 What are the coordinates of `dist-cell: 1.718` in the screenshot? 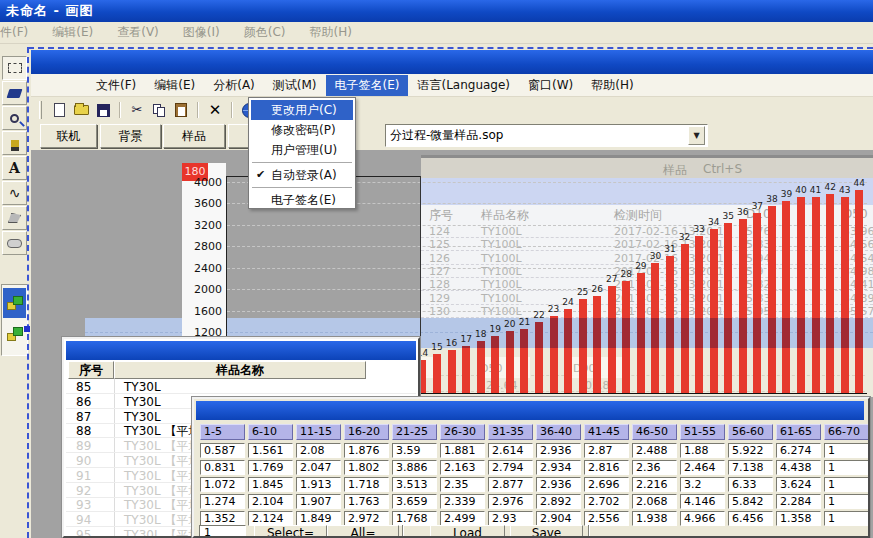 It's located at (366, 484).